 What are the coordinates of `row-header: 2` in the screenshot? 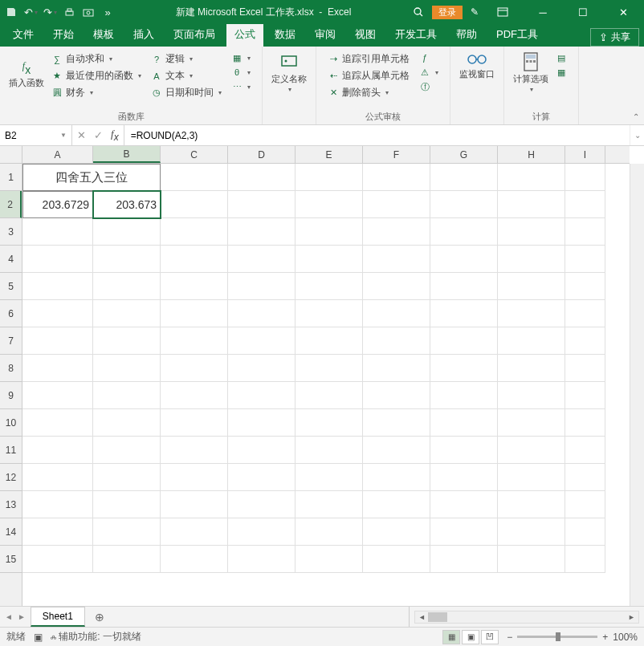 It's located at (11, 205).